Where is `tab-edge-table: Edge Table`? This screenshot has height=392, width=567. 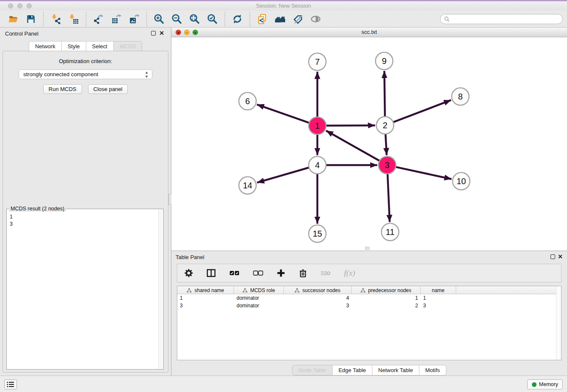 tab-edge-table: Edge Table is located at coordinates (352, 370).